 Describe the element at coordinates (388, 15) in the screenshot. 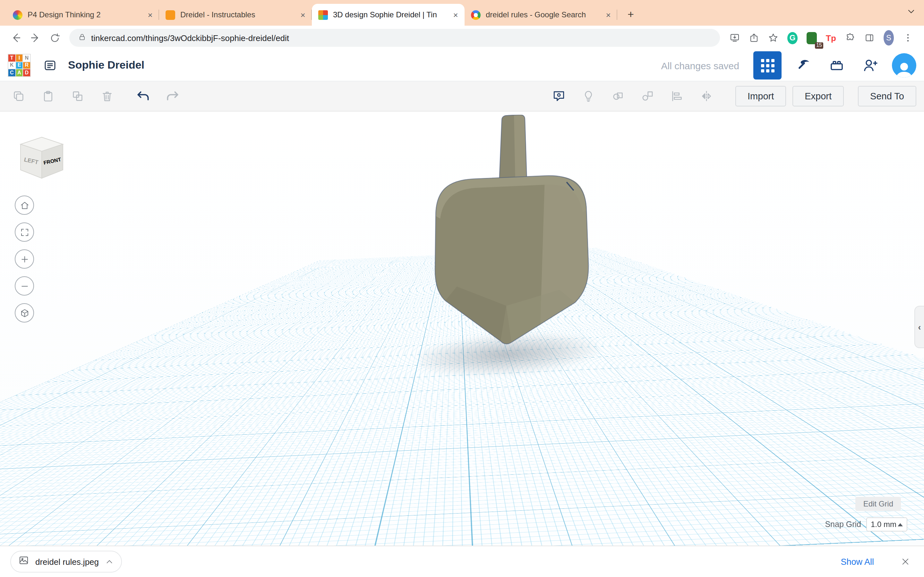

I see `browser-tab: 3D design Sophie Dreidel | Tin×` at that location.